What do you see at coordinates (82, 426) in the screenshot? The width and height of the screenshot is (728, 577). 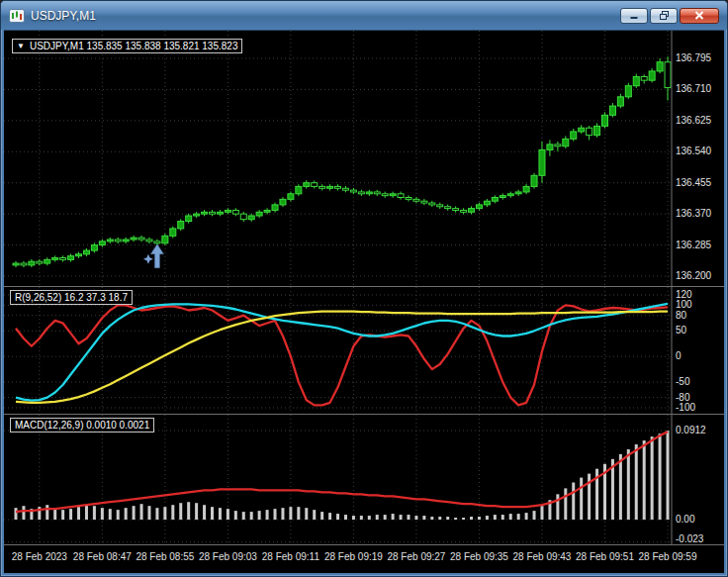 I see `macd-label: MACD(12,26,9) 0.0010 0.0021` at bounding box center [82, 426].